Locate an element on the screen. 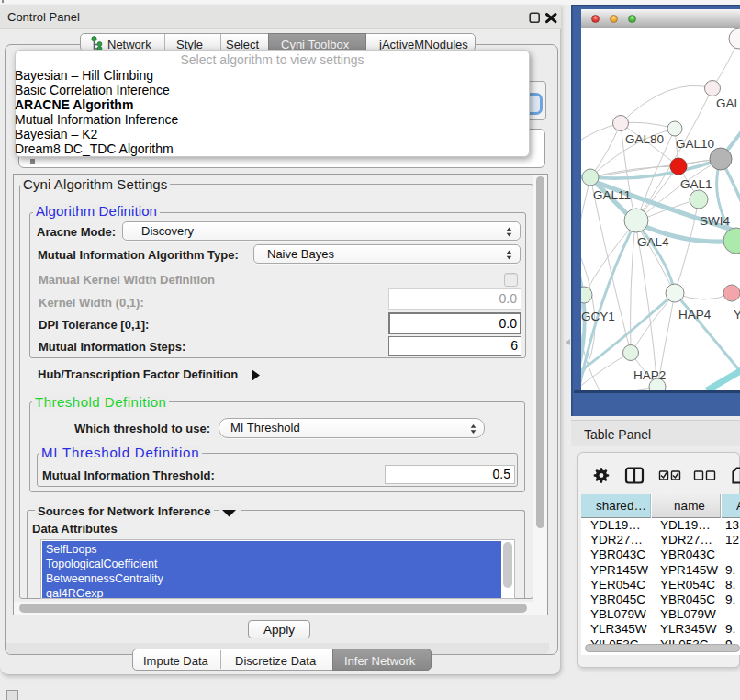 The width and height of the screenshot is (740, 700). svg-text: GAL11 is located at coordinates (611, 195).